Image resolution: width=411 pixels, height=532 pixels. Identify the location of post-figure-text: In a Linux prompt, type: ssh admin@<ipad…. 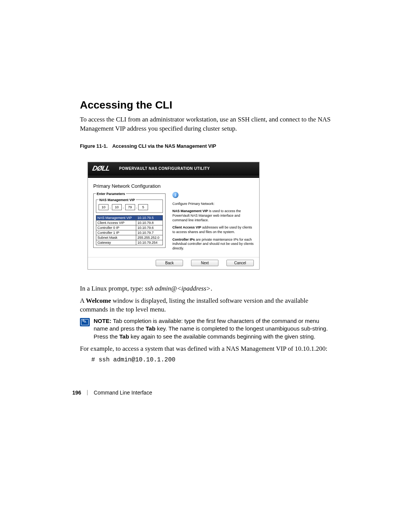
(206, 324).